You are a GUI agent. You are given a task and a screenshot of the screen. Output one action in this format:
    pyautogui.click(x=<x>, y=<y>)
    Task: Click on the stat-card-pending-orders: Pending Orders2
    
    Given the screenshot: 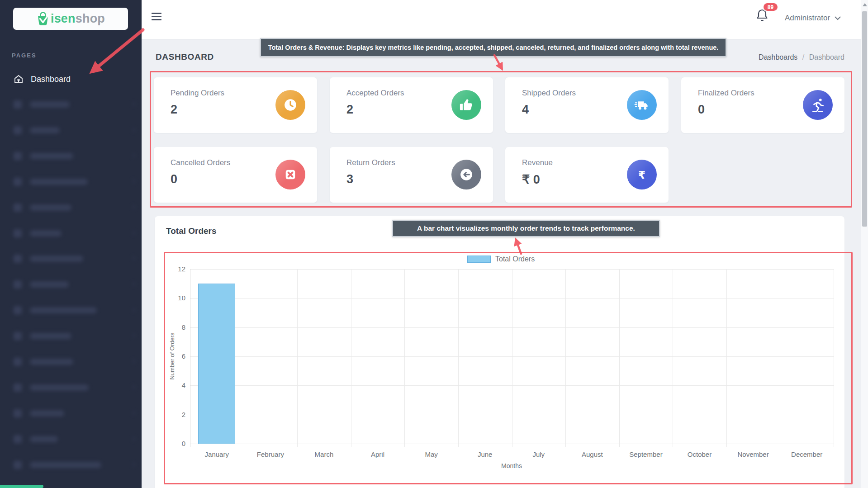 What is the action you would take?
    pyautogui.click(x=235, y=105)
    